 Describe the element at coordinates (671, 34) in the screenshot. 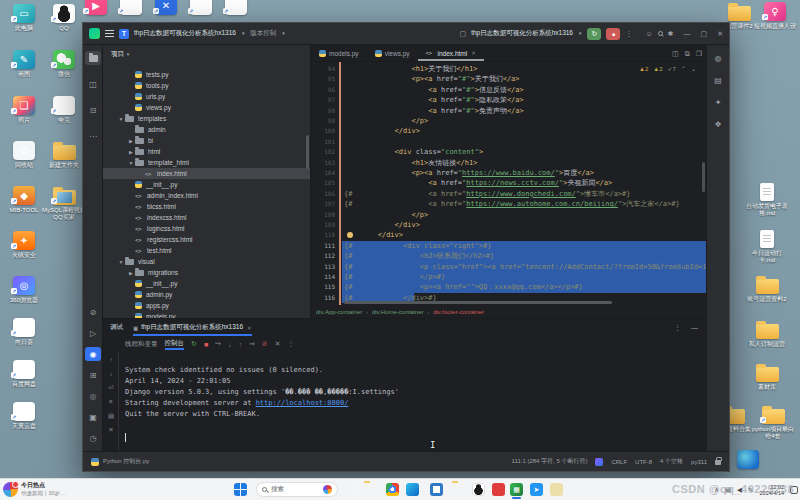

I see `settings-gear-icon: ✱` at that location.